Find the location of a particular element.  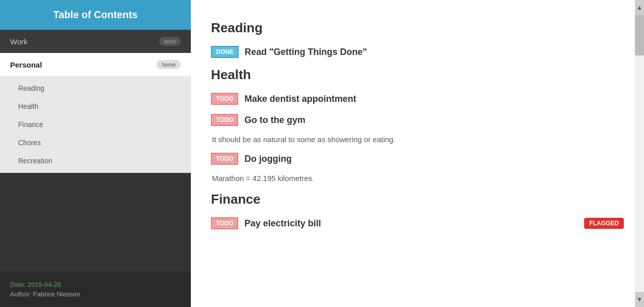

sidebar-item-finance: Finance is located at coordinates (96, 125).